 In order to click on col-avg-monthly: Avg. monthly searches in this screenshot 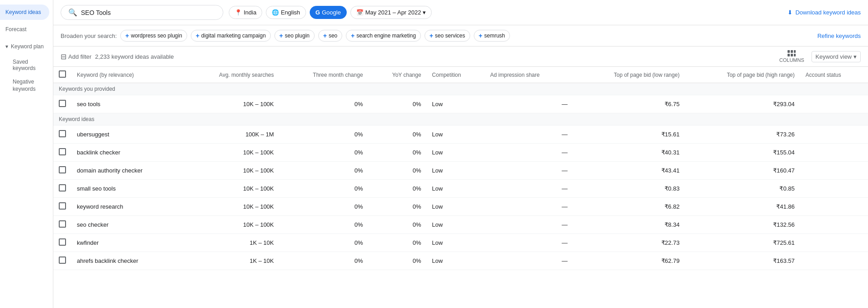, I will do `click(231, 75)`.